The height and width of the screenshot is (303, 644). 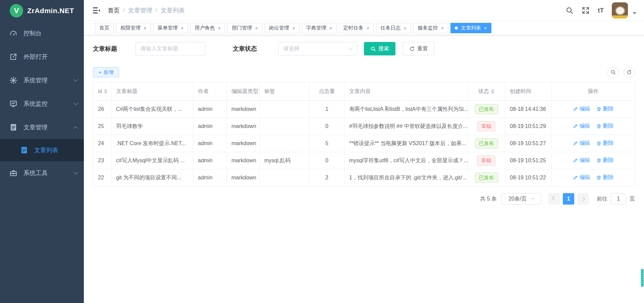 I want to click on sidebar-item-external: 外部打开, so click(x=42, y=57).